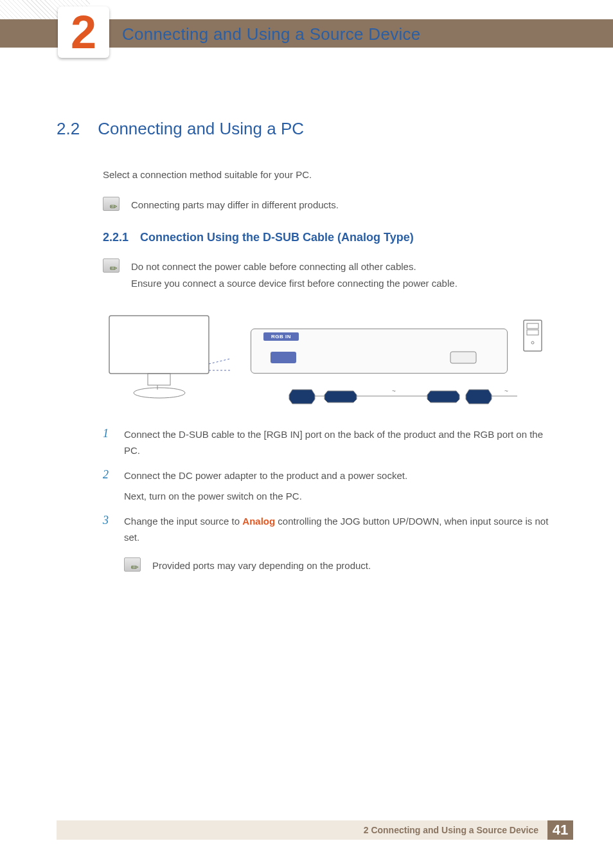 The image size is (613, 868). I want to click on step-number: 3, so click(108, 530).